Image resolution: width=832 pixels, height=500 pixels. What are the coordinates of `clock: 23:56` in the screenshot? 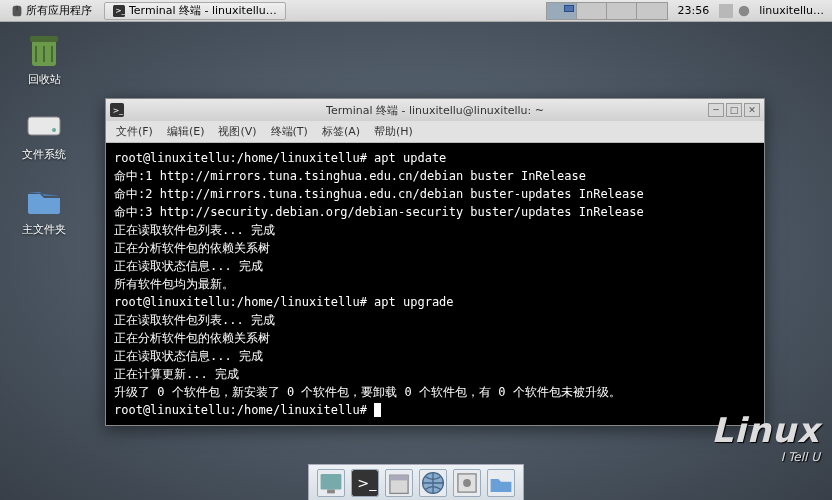 It's located at (694, 10).